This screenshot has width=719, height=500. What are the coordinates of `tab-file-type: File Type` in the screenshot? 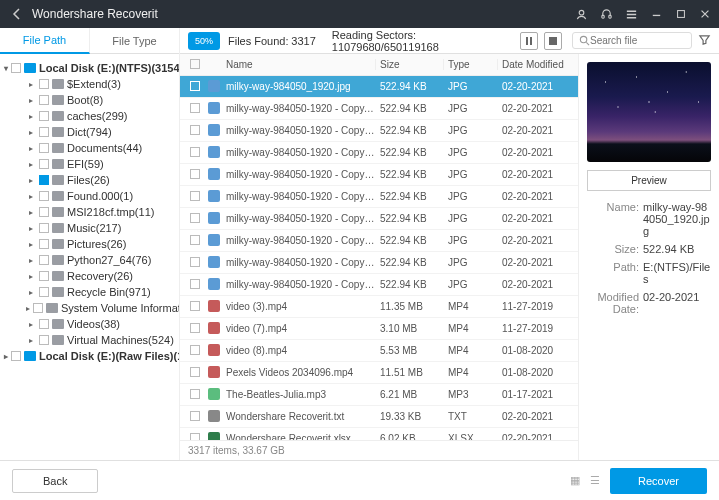 It's located at (135, 41).